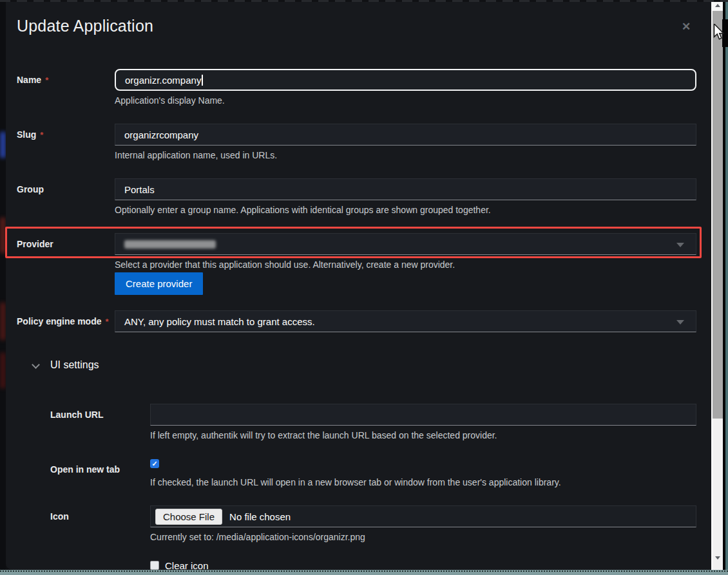  I want to click on slug-help: Internal application name, used in URLs., so click(196, 155).